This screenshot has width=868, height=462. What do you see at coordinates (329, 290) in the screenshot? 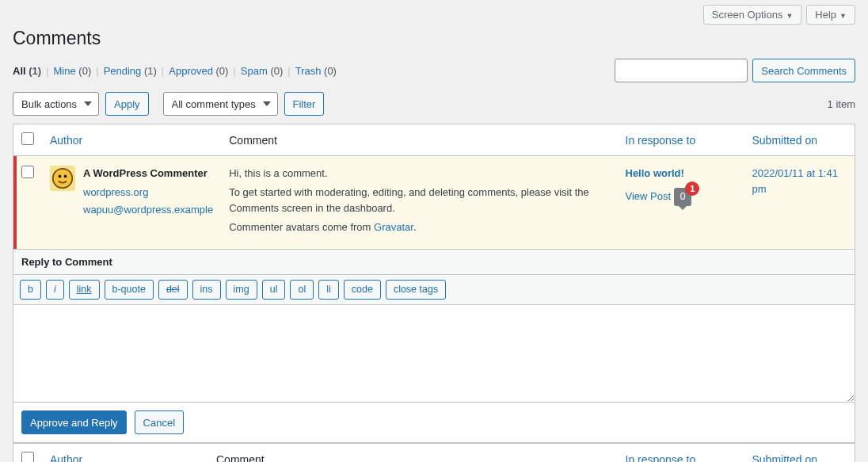
I see `qt-li: li` at bounding box center [329, 290].